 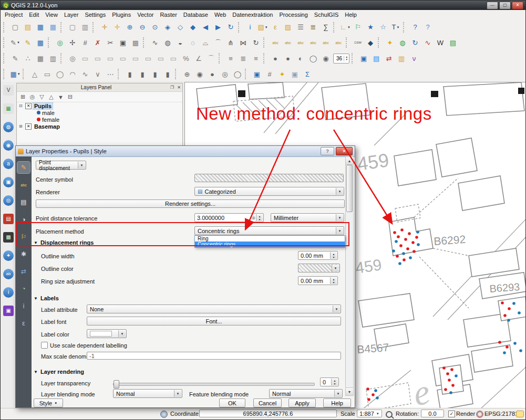 What do you see at coordinates (231, 43) in the screenshot?
I see `split-features-icon: ⋔` at bounding box center [231, 43].